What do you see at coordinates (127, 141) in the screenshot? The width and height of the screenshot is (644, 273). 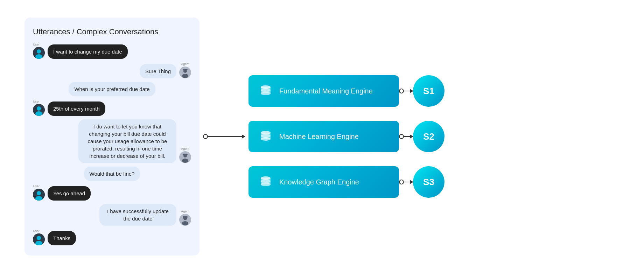 I see `bubble-5: I do want to let you know that changing …` at bounding box center [127, 141].